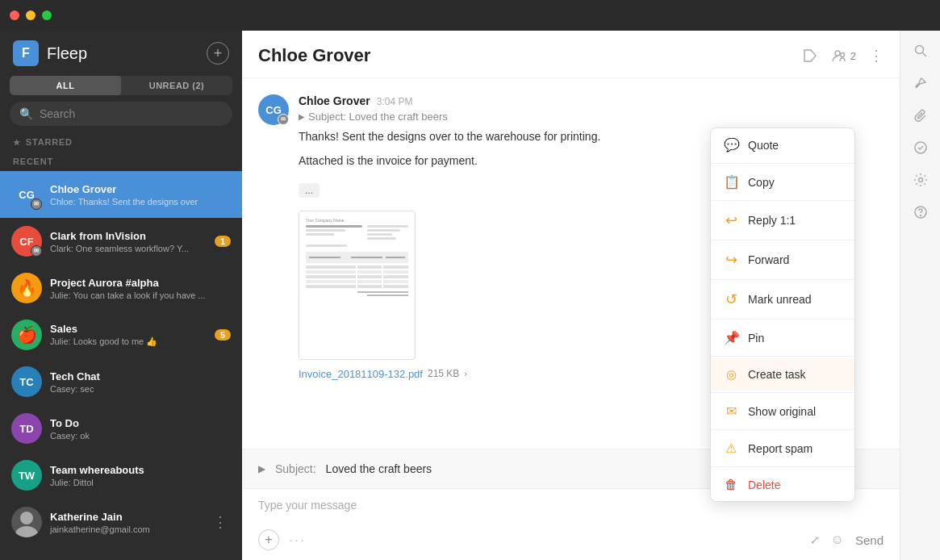  Describe the element at coordinates (121, 335) in the screenshot. I see `sidebar-item-sales: 🍎 Sales Julie: Looks good to me 👍 5` at that location.